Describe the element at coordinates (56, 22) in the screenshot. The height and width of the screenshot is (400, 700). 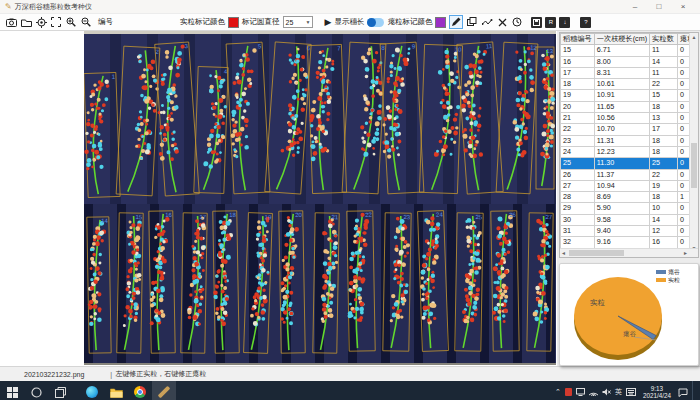
I see `fullscreen-icon` at that location.